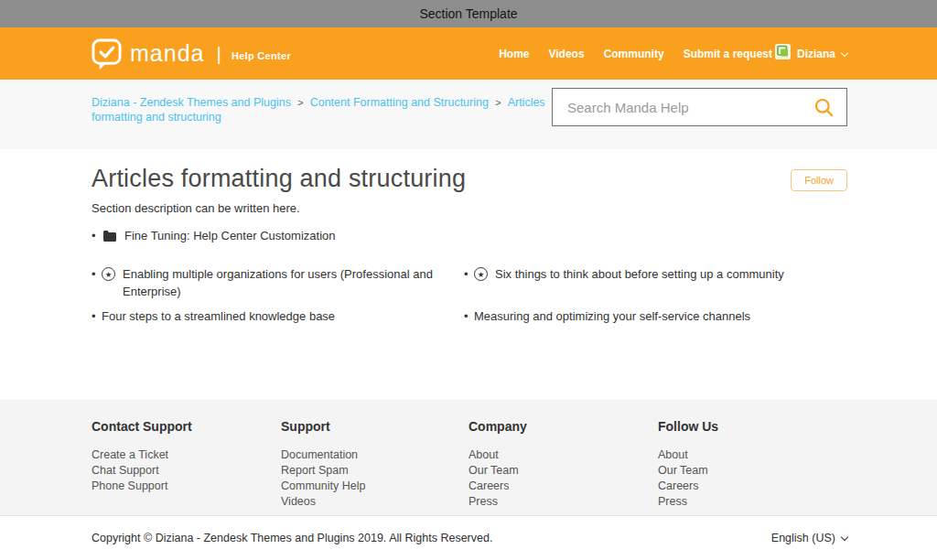  What do you see at coordinates (468, 538) in the screenshot?
I see `bottom-bar: Copyright © Diziana - Zendesk Themes and…` at bounding box center [468, 538].